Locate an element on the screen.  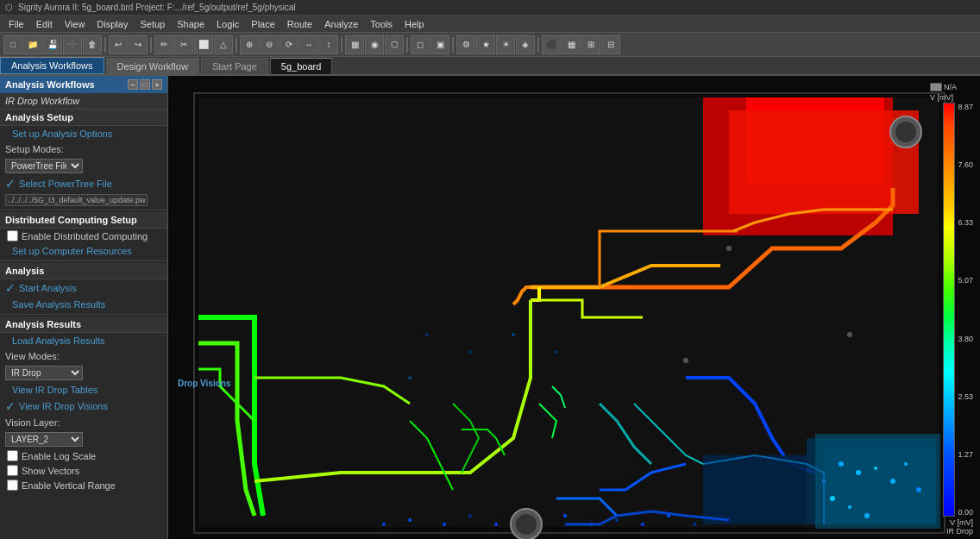
checkbox-distributed is located at coordinates (12, 236).